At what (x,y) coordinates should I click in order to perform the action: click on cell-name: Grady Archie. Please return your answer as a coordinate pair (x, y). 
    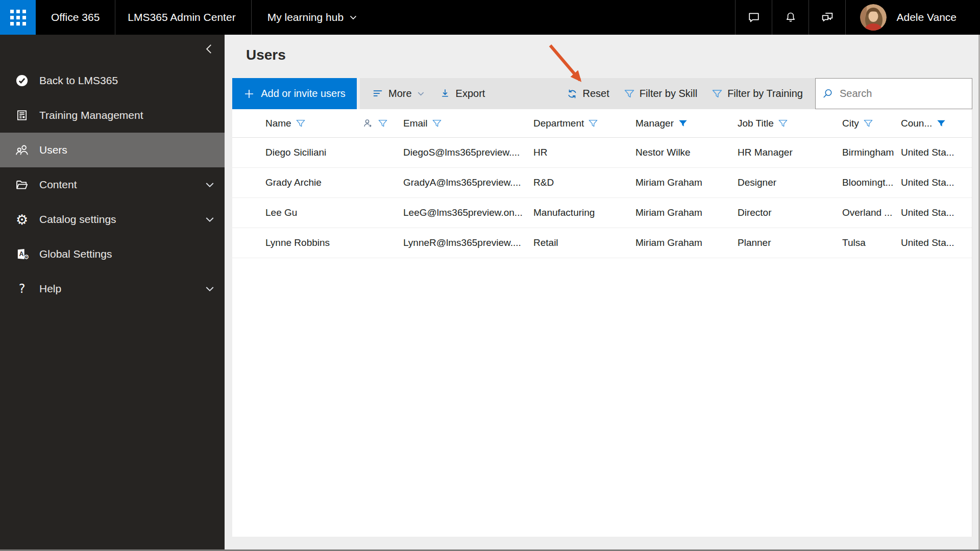
    Looking at the image, I should click on (297, 183).